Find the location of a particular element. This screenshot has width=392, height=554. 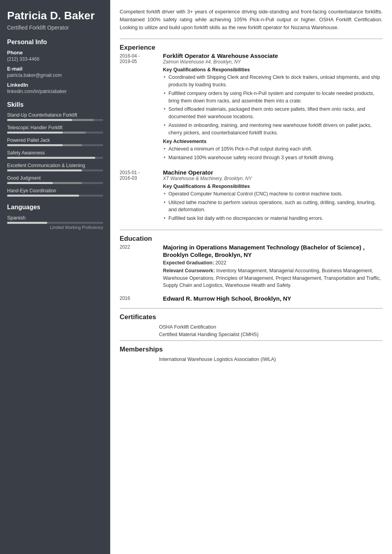

skill-name: Safety Awareness is located at coordinates (55, 153).